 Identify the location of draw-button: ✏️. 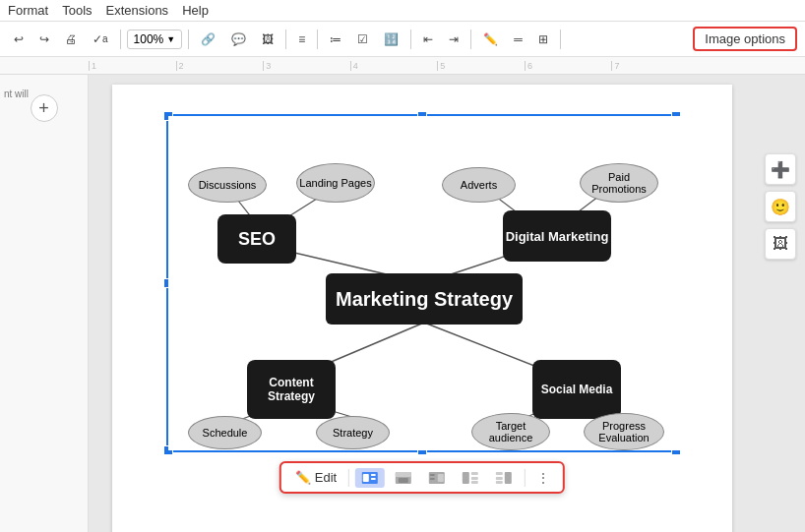
(490, 39).